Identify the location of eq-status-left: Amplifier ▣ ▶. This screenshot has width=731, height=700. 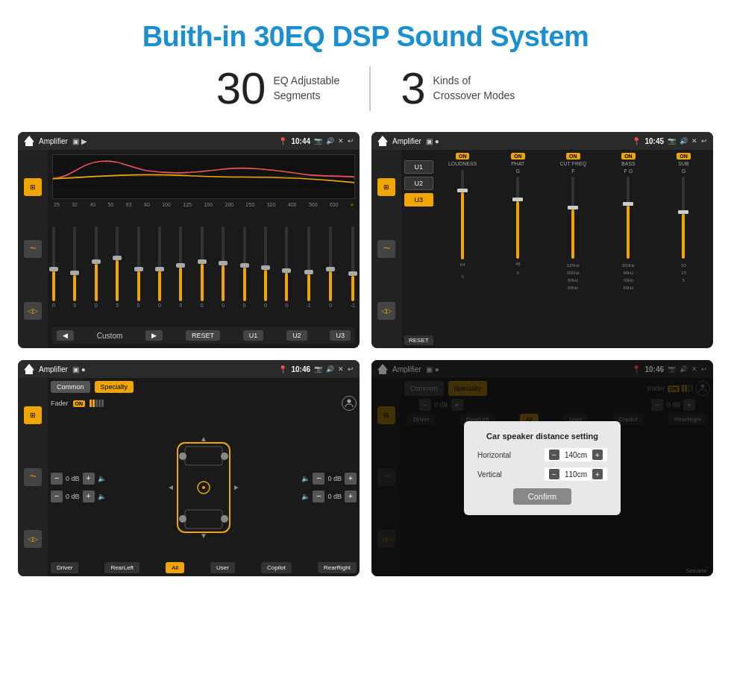
(55, 141).